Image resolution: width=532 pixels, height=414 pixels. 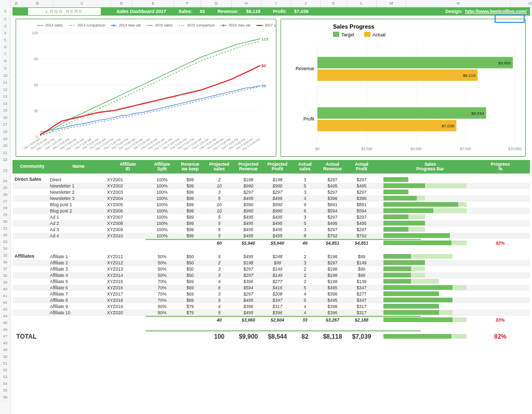 I want to click on row-header-cell: 45, so click(x=5, y=323).